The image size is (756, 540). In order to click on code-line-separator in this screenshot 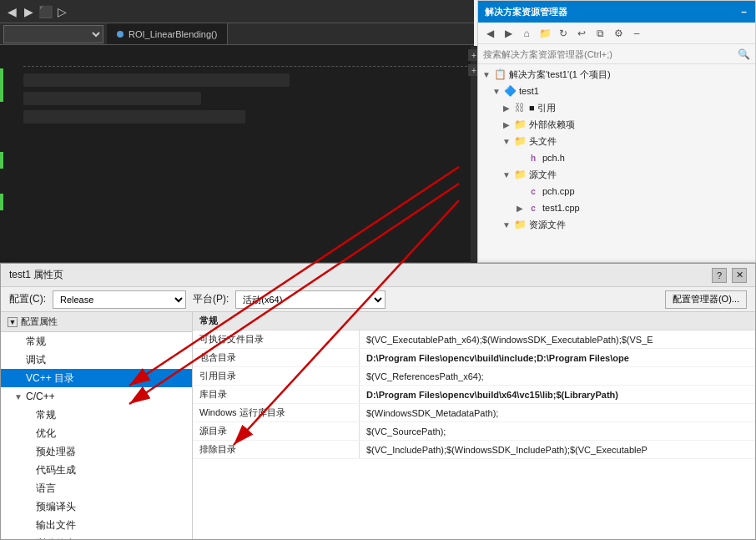, I will do `click(245, 59)`.